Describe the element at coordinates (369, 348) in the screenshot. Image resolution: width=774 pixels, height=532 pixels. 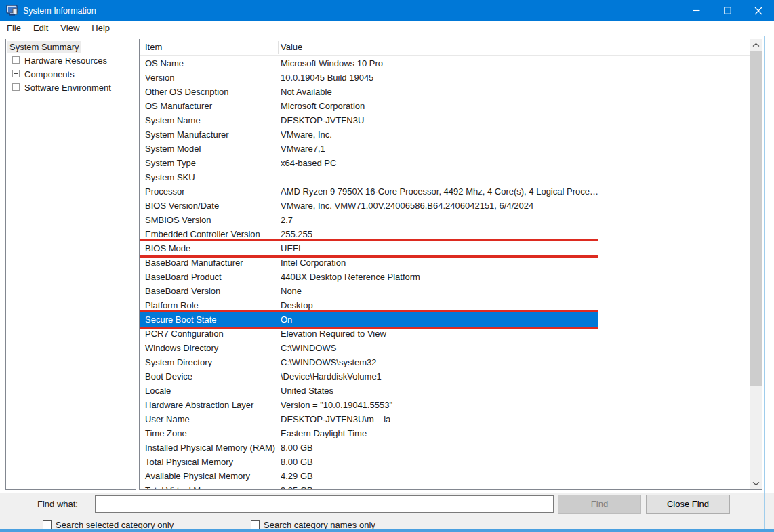
I see `table-row: Windows DirectoryC:\WINDOWS` at that location.